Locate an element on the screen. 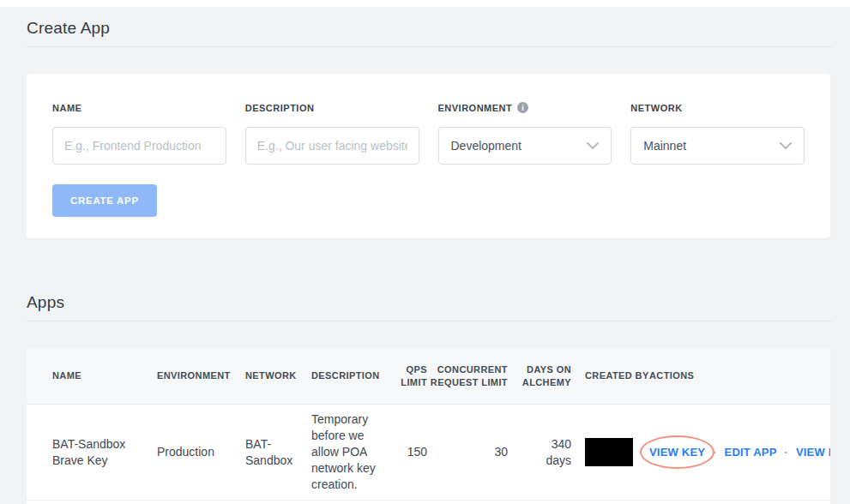 The width and height of the screenshot is (850, 504). create-app-form: NAME DESCRIPTION ENVIRONMENT i Developme… is located at coordinates (429, 134).